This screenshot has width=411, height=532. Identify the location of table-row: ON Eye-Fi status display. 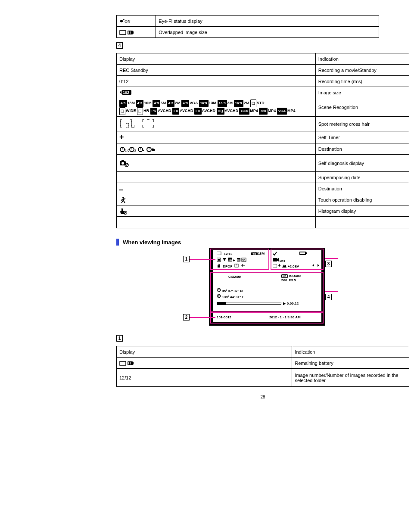
(248, 21).